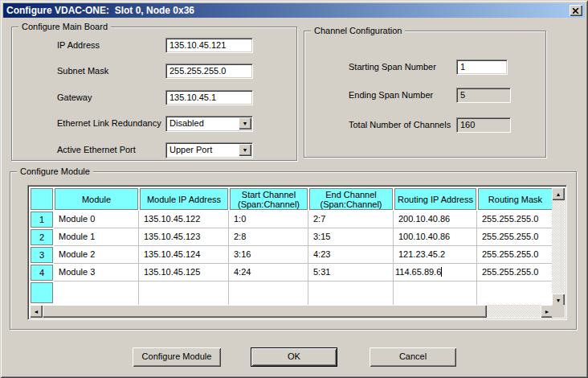 The height and width of the screenshot is (378, 588). Describe the element at coordinates (184, 273) in the screenshot. I see `table-cell: 135.10.45.125` at that location.